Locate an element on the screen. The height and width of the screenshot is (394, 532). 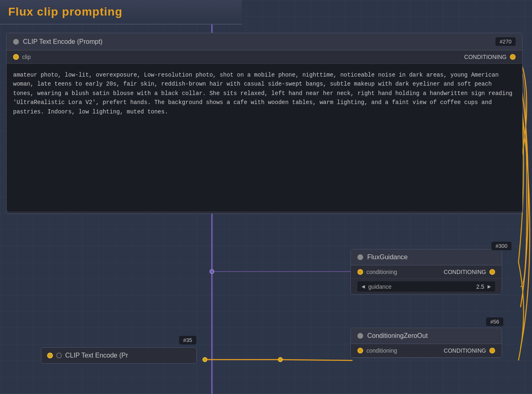
node-clip-bottom: CLIP Text Encode (Pr is located at coordinates (119, 356).